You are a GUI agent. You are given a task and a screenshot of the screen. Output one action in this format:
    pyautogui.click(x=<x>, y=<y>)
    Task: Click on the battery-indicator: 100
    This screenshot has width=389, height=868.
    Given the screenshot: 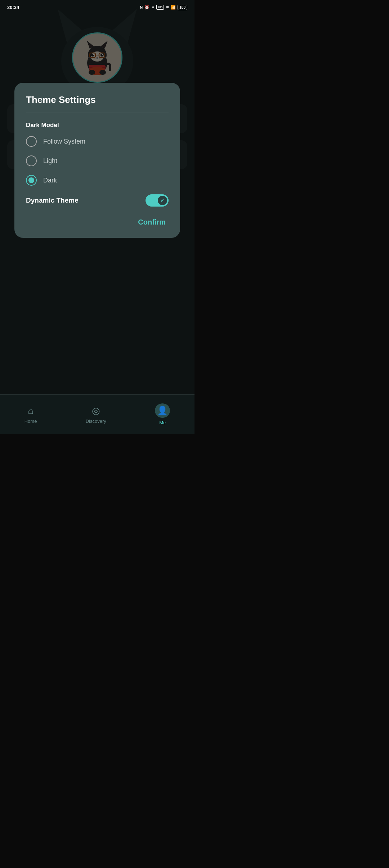 What is the action you would take?
    pyautogui.click(x=182, y=7)
    